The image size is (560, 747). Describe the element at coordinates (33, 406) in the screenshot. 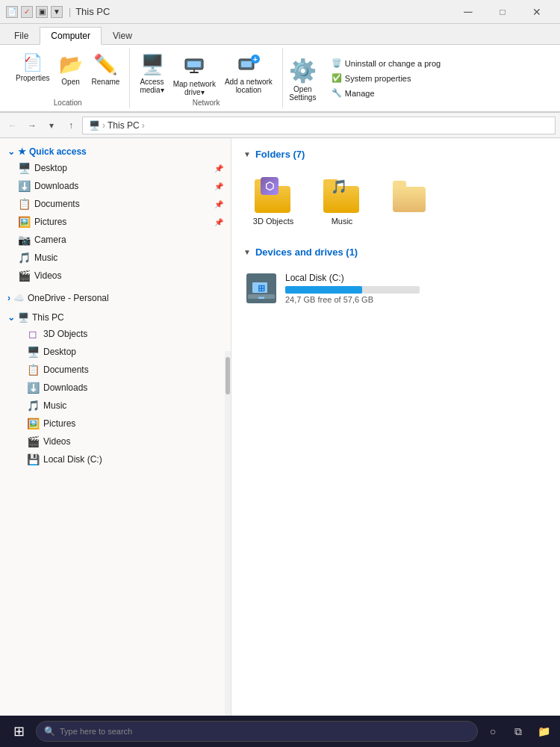

I see `music2-icon: 🎵` at that location.